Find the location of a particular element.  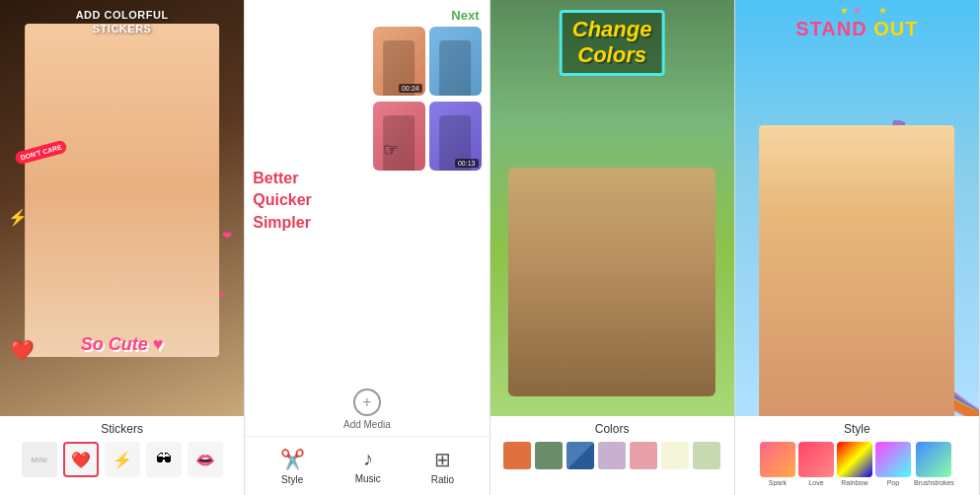

stand-out-overlay: ★ ★ ★ ★ ★ STAND OUT is located at coordinates (857, 23).